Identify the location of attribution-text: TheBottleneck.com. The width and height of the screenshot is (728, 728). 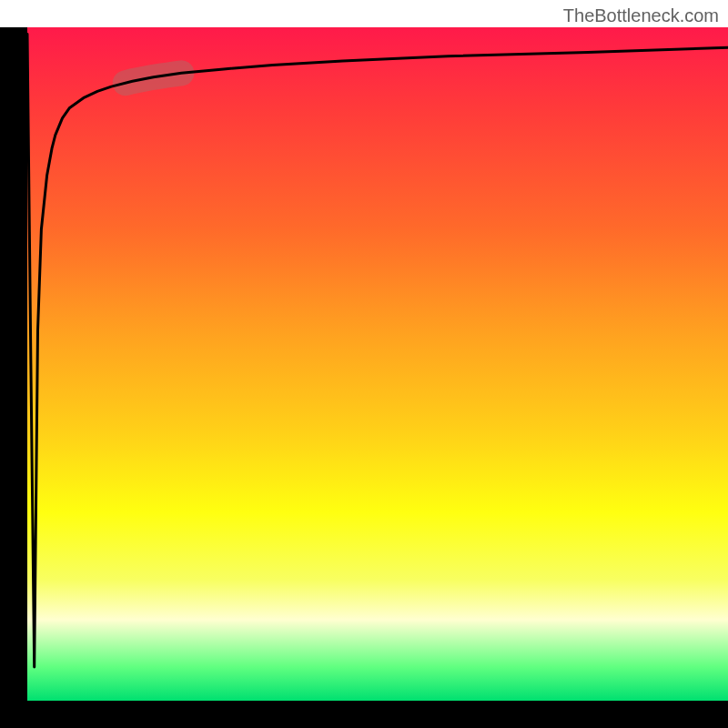
(641, 16).